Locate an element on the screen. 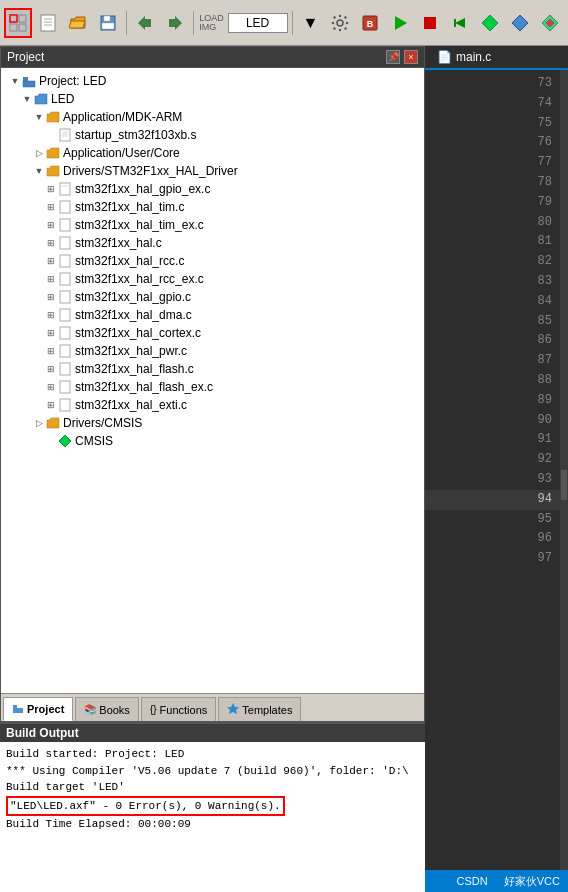 Image resolution: width=568 pixels, height=892 pixels. tree-item-app-mdk: ▼ Application/MDK-ARM is located at coordinates (212, 117).